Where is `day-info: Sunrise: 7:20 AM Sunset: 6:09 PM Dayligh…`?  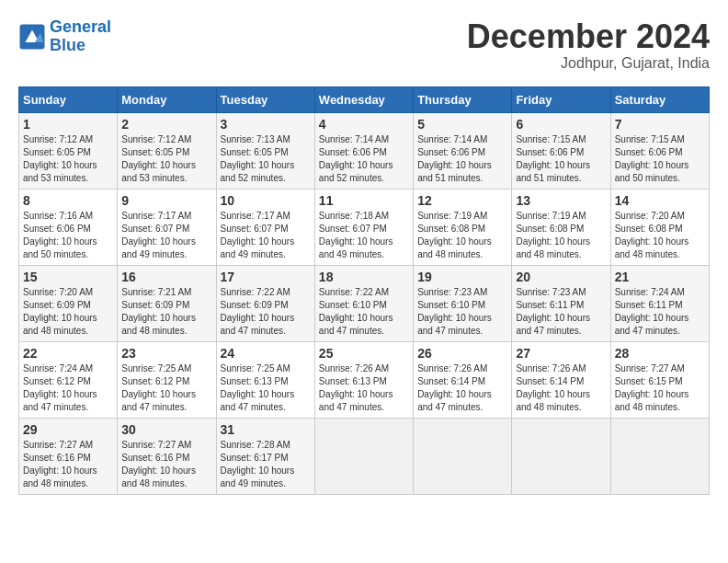 day-info: Sunrise: 7:20 AM Sunset: 6:09 PM Dayligh… is located at coordinates (68, 312).